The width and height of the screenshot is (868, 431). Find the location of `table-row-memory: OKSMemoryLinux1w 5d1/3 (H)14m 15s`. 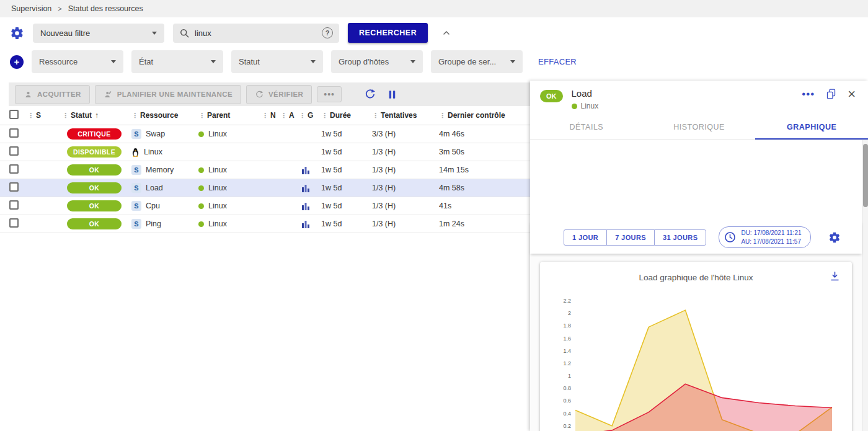

table-row-memory: OKSMemoryLinux1w 5d1/3 (H)14m 15s is located at coordinates (265, 170).